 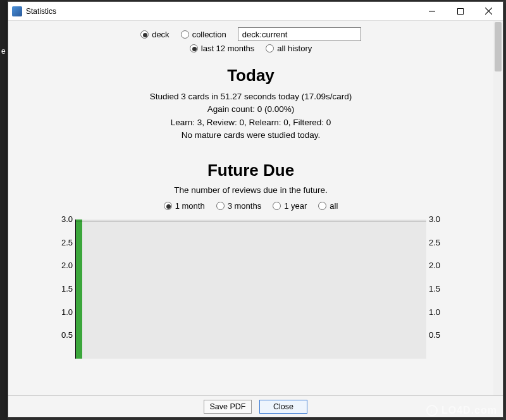 What do you see at coordinates (228, 48) in the screenshot?
I see `radio-last12-label: last 12 months` at bounding box center [228, 48].